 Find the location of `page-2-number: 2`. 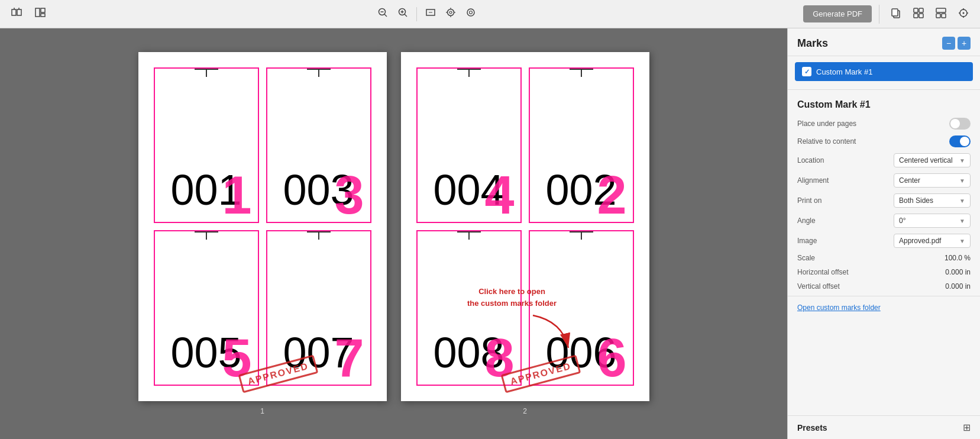

page-2-number: 2 is located at coordinates (525, 411).